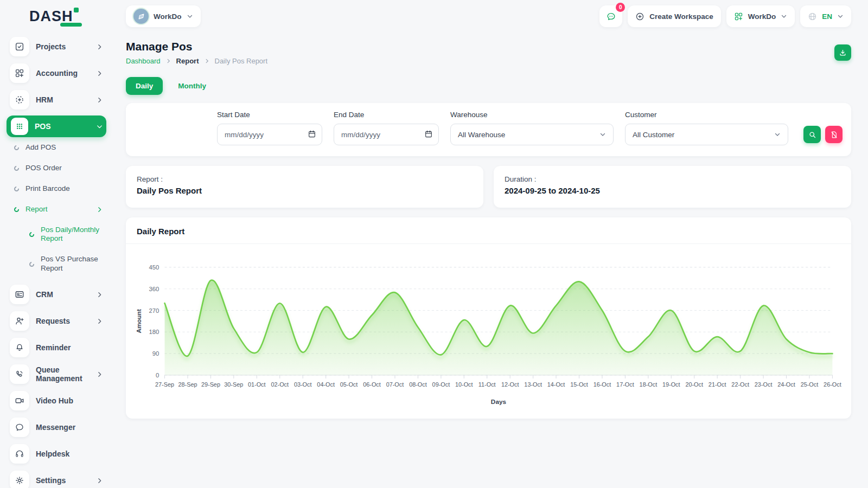 The height and width of the screenshot is (488, 868). What do you see at coordinates (305, 187) in the screenshot?
I see `report-summary-card: Report : Daily Pos Report` at bounding box center [305, 187].